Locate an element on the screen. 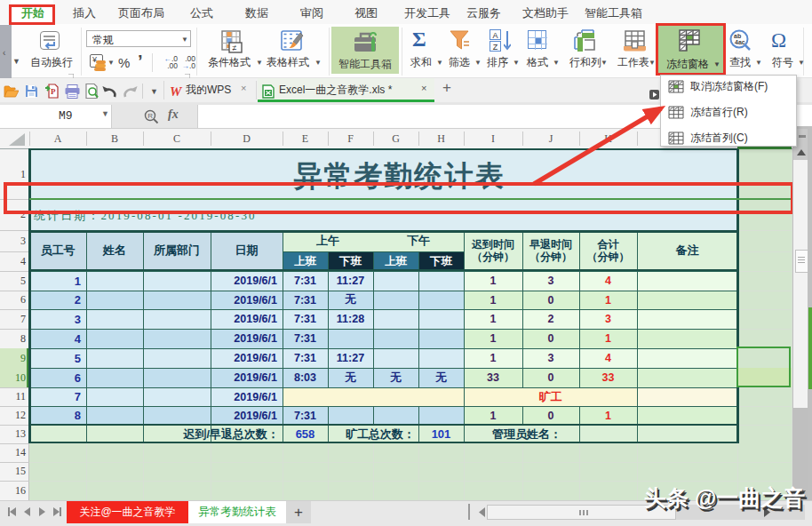 The height and width of the screenshot is (526, 812). svg-text: P is located at coordinates (53, 92).